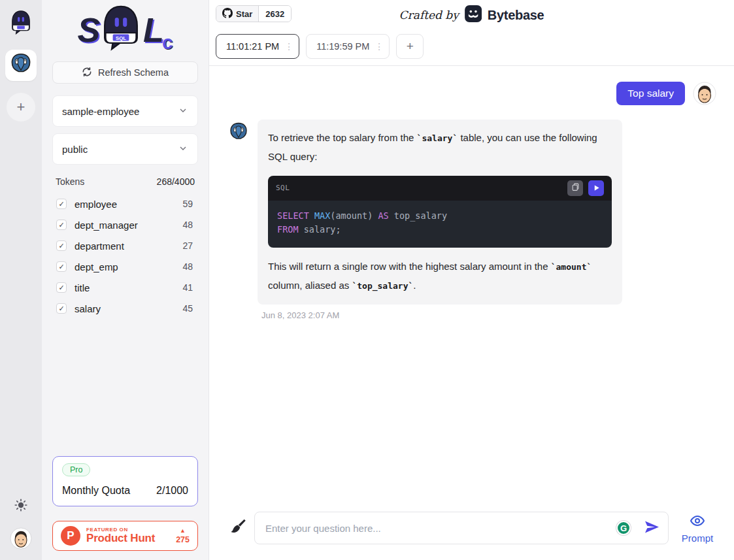  I want to click on checkbox-dept-manager: ✓, so click(61, 225).